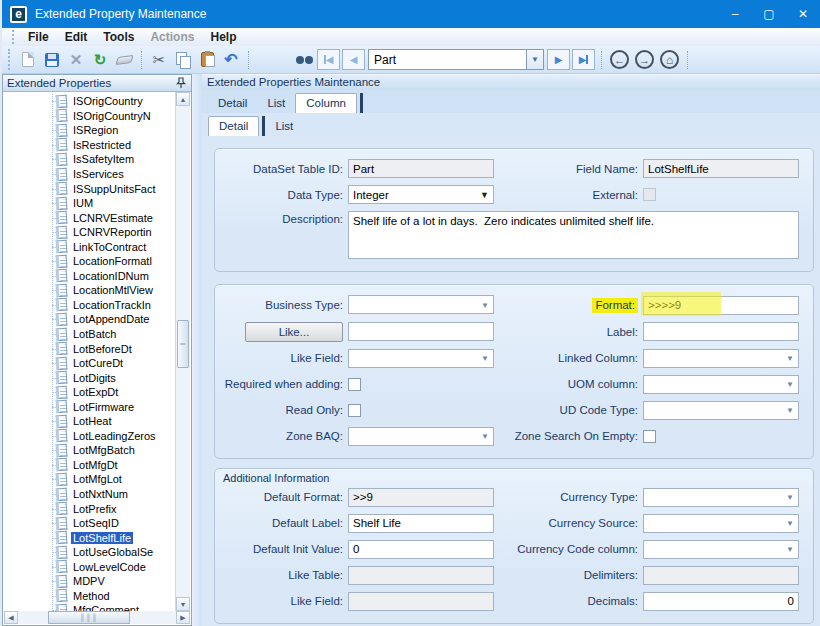  What do you see at coordinates (421, 498) in the screenshot?
I see `default-format-field` at bounding box center [421, 498].